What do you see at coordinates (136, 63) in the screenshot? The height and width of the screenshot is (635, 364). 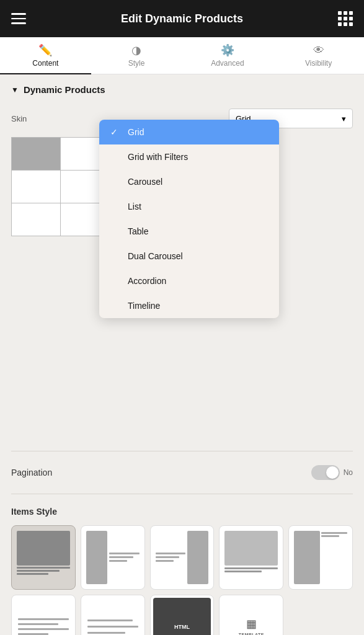 I see `tab-style-label: Style` at bounding box center [136, 63].